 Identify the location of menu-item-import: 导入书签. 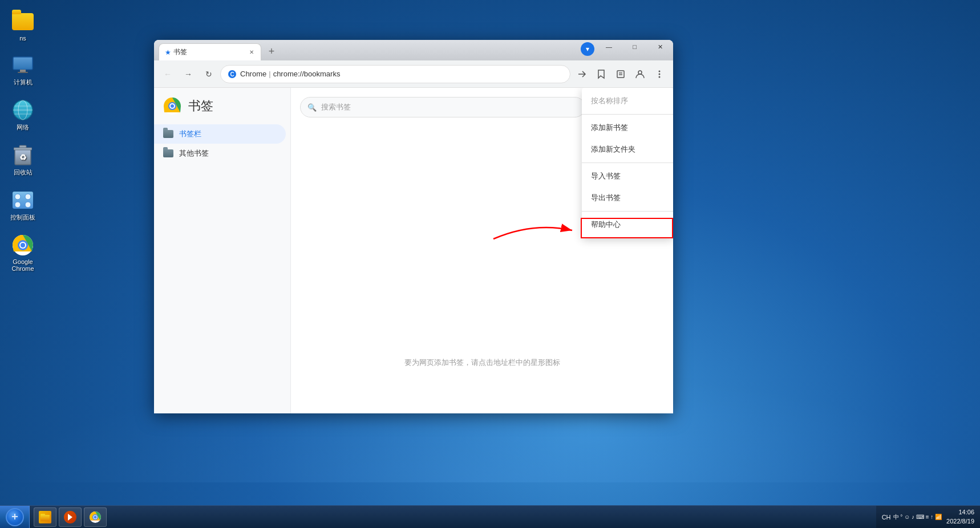
(627, 176).